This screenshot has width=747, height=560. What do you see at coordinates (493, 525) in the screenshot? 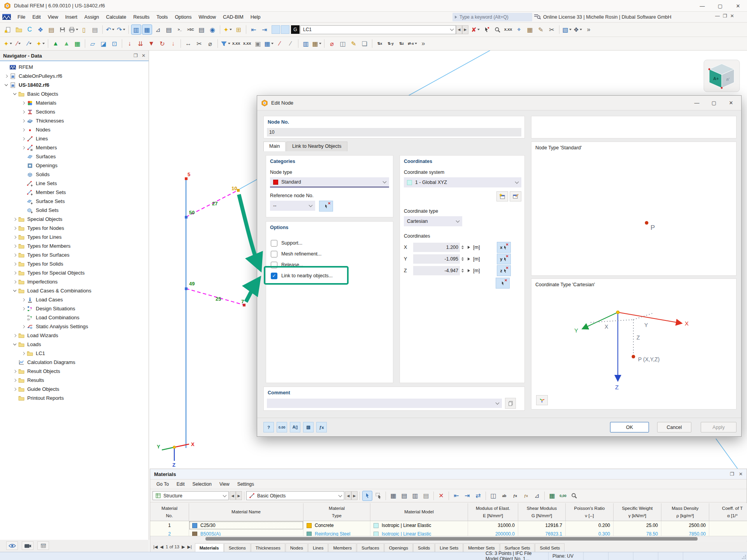
I see `table-cell: 31000.0` at bounding box center [493, 525].